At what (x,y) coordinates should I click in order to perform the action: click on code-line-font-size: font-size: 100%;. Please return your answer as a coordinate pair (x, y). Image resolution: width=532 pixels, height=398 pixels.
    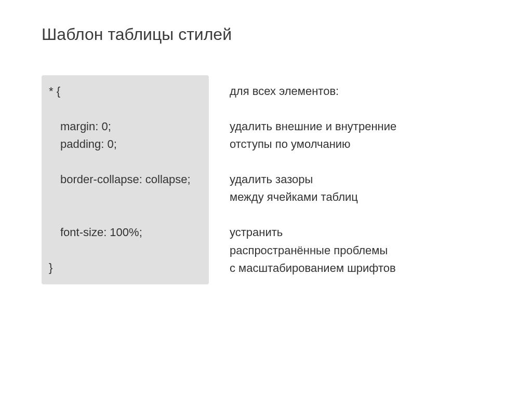
    Looking at the image, I should click on (124, 232).